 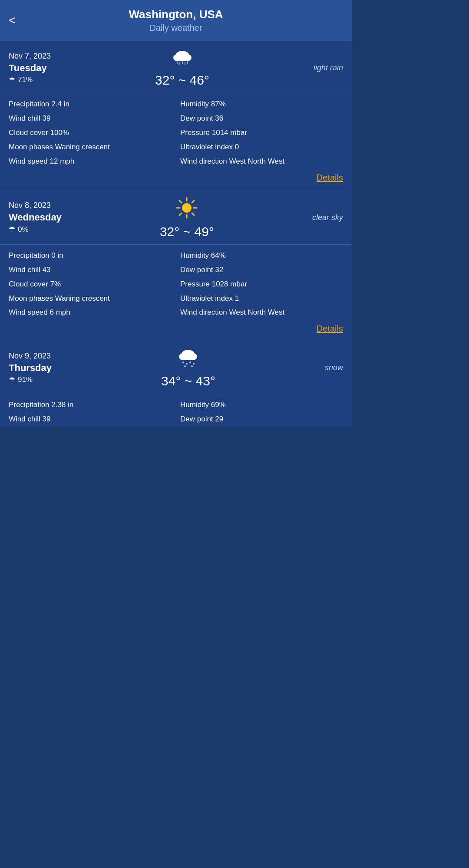 What do you see at coordinates (182, 68) in the screenshot?
I see `day-center-1: 32° ~ 46°` at bounding box center [182, 68].